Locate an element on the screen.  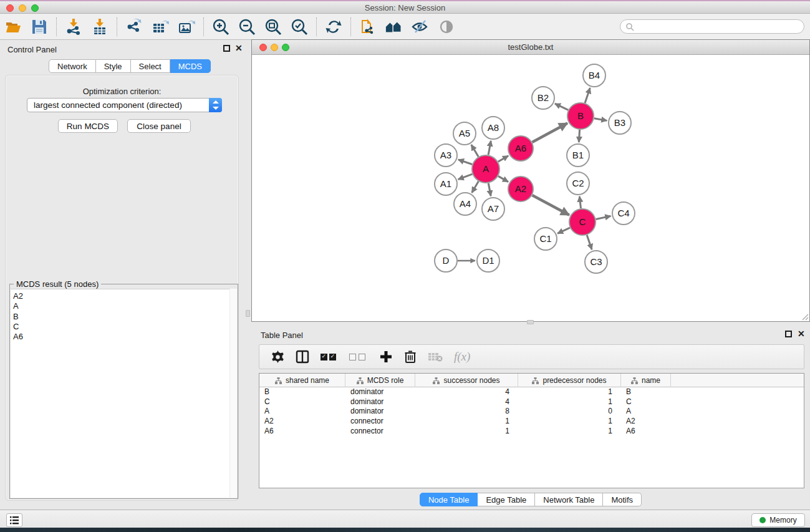
table-cell: 0 is located at coordinates (570, 412).